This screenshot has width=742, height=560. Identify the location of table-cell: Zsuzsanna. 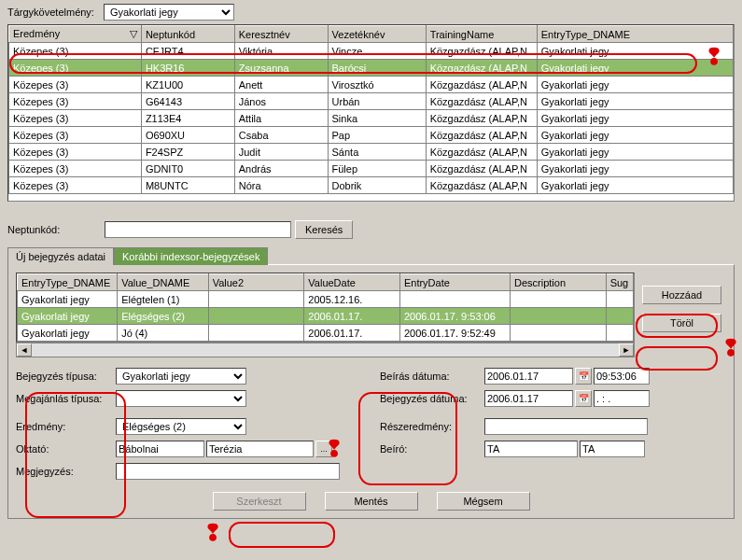
(281, 68).